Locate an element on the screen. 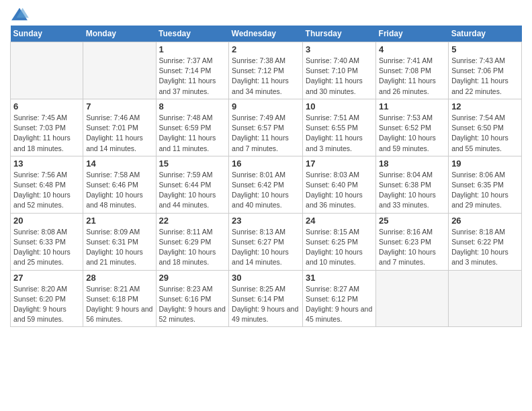 This screenshot has height=411, width=532. day-number: 4 is located at coordinates (412, 50).